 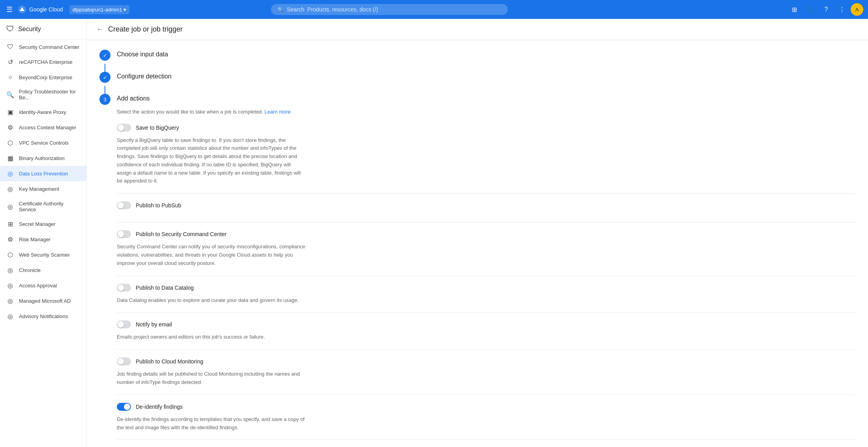 I want to click on more-options-icon: ⋮, so click(x=842, y=9).